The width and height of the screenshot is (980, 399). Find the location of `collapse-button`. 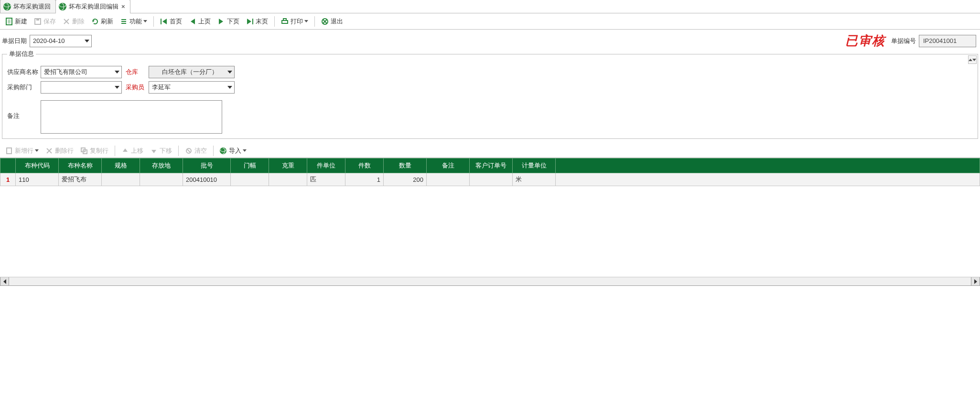

collapse-button is located at coordinates (972, 60).